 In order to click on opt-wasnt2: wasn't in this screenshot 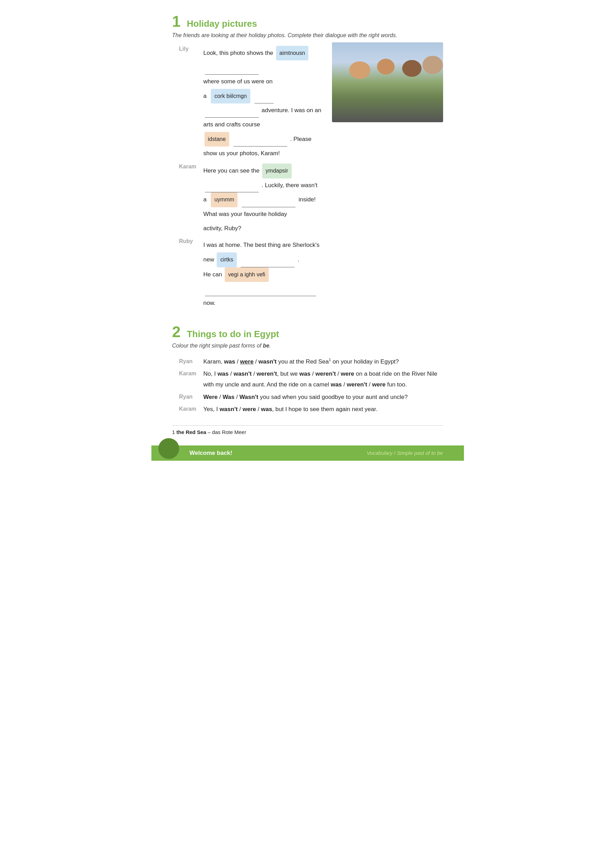, I will do `click(242, 374)`.